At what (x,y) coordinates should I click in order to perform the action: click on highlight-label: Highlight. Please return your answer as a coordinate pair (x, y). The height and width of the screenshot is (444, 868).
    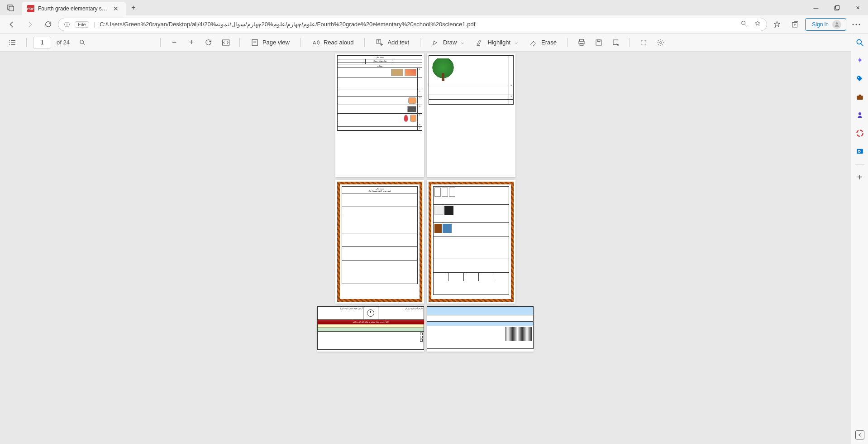
    Looking at the image, I should click on (499, 43).